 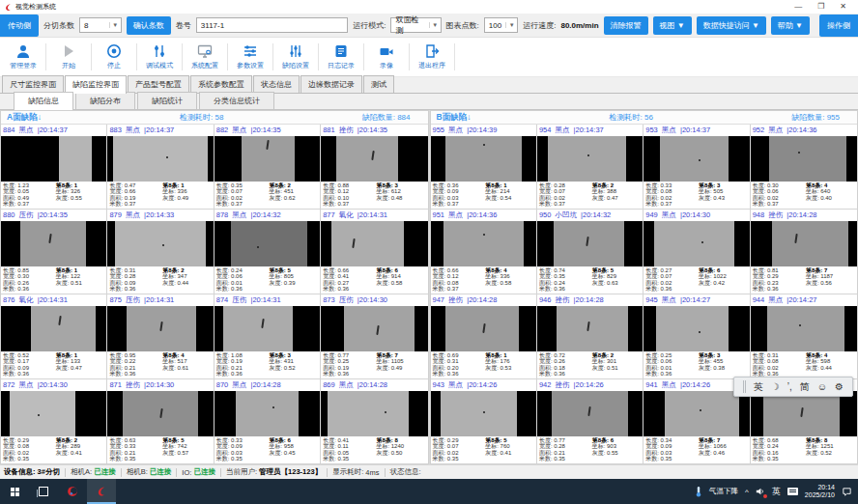 What do you see at coordinates (54, 252) in the screenshot?
I see `defect-cell: 880 压伤 |20:14:35 长度: 0.85 宽度: 0.30 面积: 0…` at bounding box center [54, 252].